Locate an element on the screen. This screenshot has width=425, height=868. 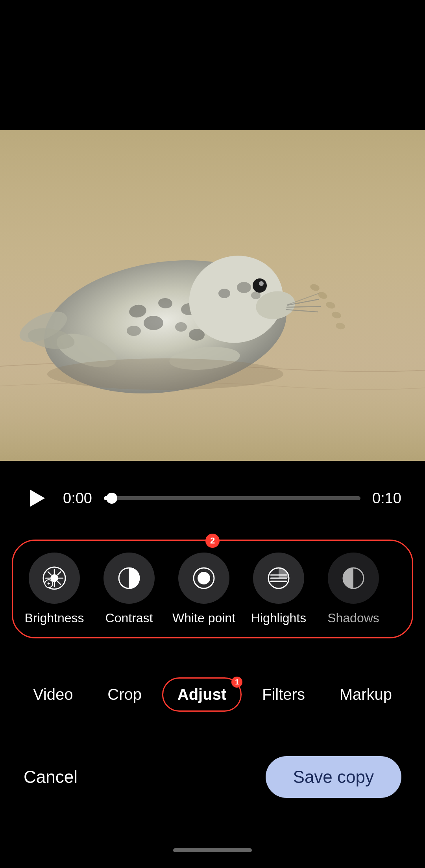
play-button is located at coordinates (37, 498).